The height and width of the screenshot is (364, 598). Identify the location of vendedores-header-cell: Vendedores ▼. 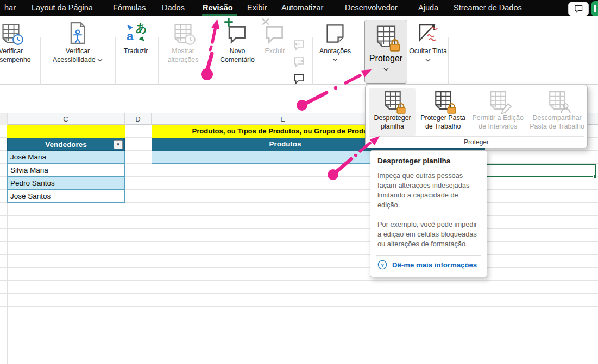
(66, 144).